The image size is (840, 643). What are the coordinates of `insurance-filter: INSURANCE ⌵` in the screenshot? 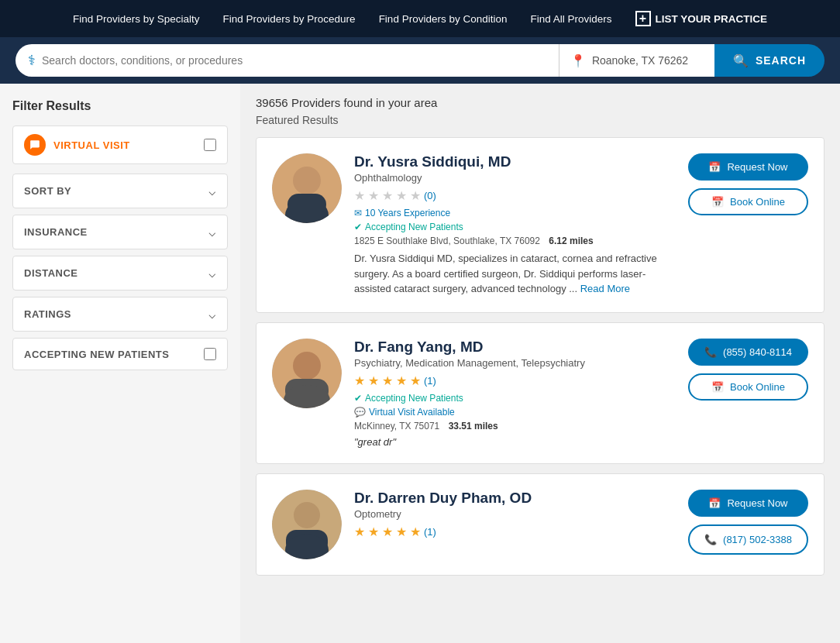 It's located at (120, 232).